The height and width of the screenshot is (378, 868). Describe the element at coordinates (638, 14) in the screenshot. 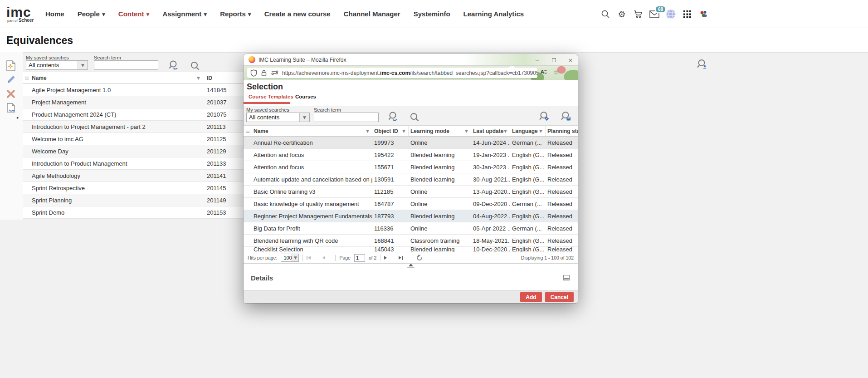

I see `cart-icon` at that location.